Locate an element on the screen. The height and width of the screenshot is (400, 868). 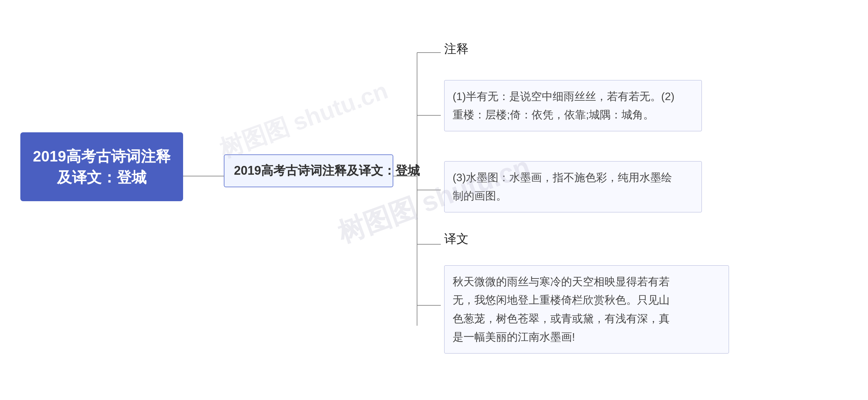
root-node: 2019高考古诗词注释及译文：登城 is located at coordinates (102, 167).